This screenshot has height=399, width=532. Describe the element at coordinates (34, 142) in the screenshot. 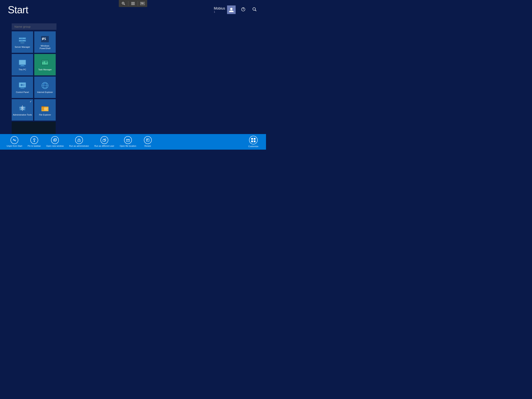

I see `action-pin-taskbar: Pin to taskbar` at that location.